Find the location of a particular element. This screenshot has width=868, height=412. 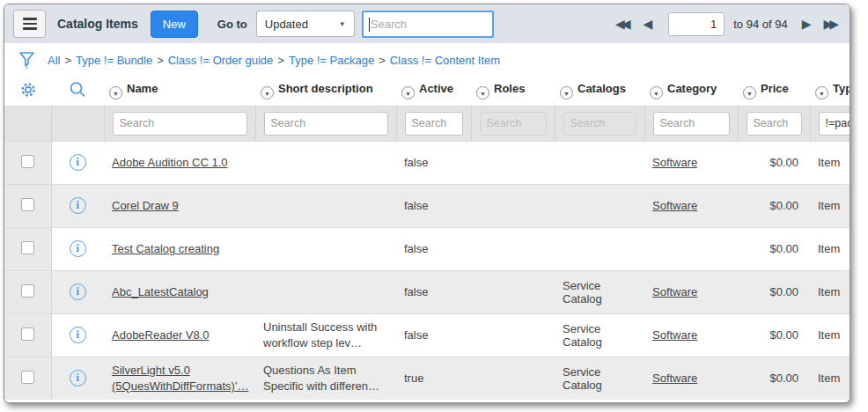

column-header-label: Roles is located at coordinates (509, 88).